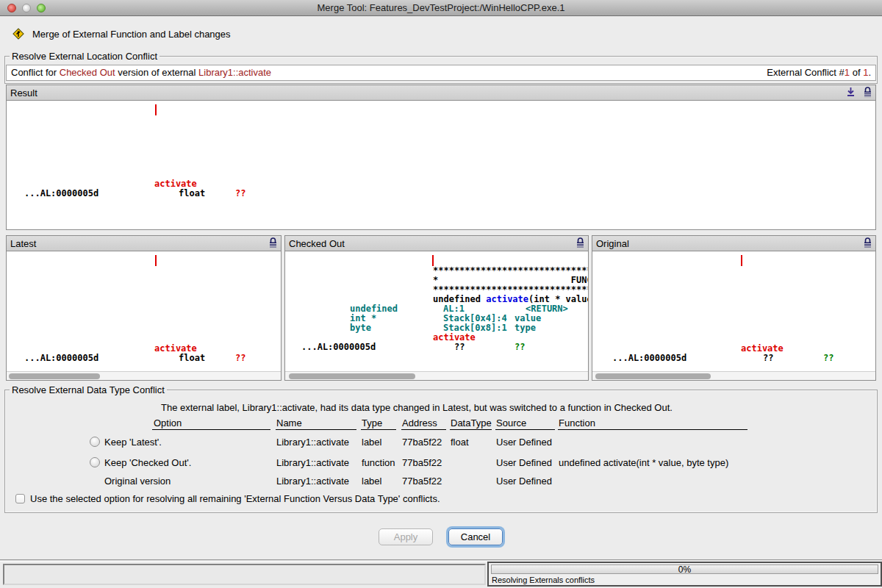 The height and width of the screenshot is (588, 882). What do you see at coordinates (828, 359) in the screenshot?
I see `orig-unknown-2: ??` at bounding box center [828, 359].